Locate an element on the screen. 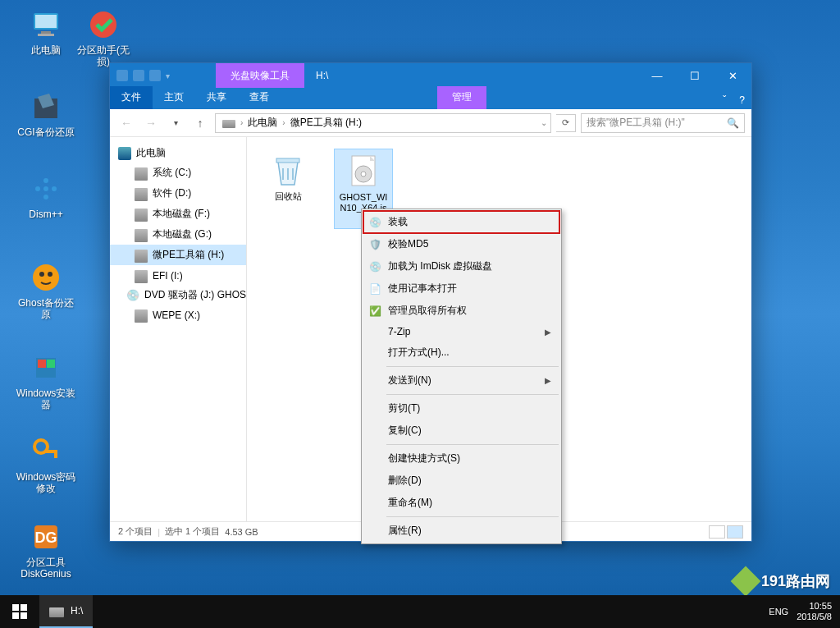 This screenshot has height=628, width=840. breadcrumb-segment: 此电脑 is located at coordinates (262, 123).